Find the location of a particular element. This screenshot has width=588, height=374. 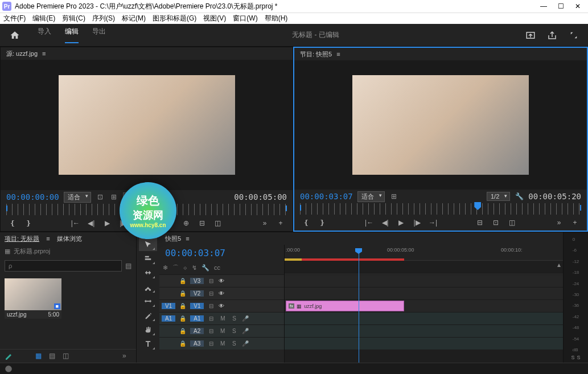

scroll-up-button: ▴ is located at coordinates (559, 265).